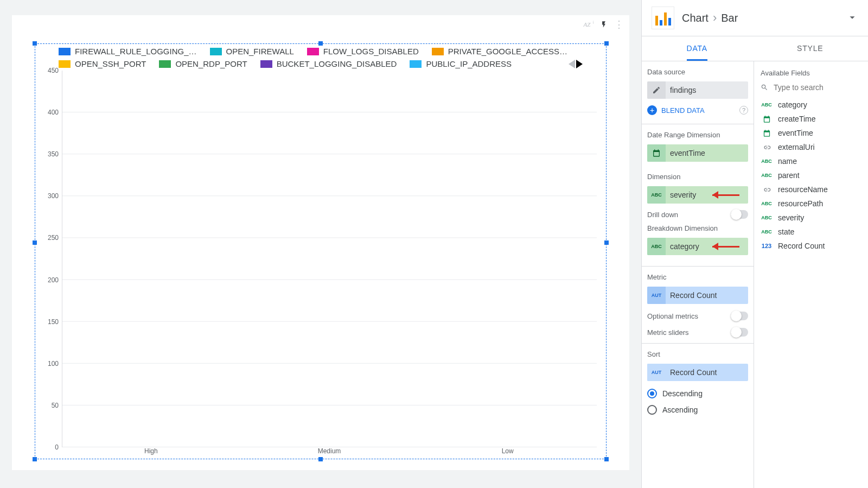 The width and height of the screenshot is (868, 488). Describe the element at coordinates (698, 394) in the screenshot. I see `sort-descending: Descending` at that location.